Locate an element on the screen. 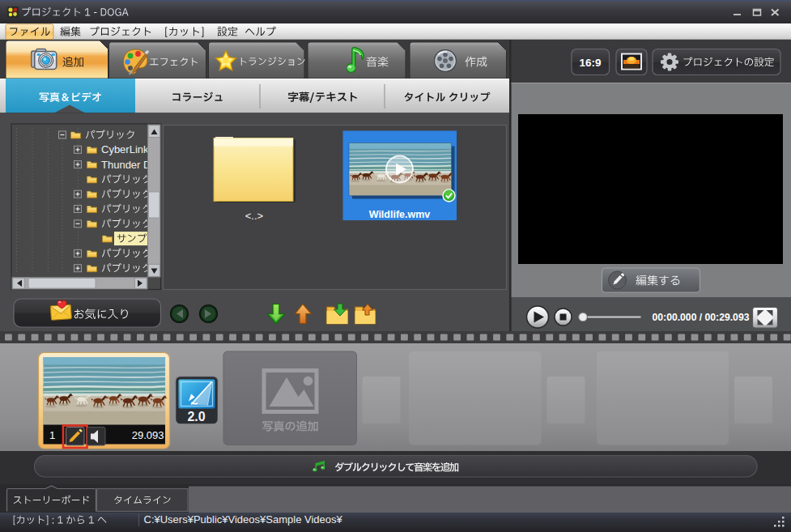 The image size is (791, 532). svg-text: CyberLink is located at coordinates (125, 149).